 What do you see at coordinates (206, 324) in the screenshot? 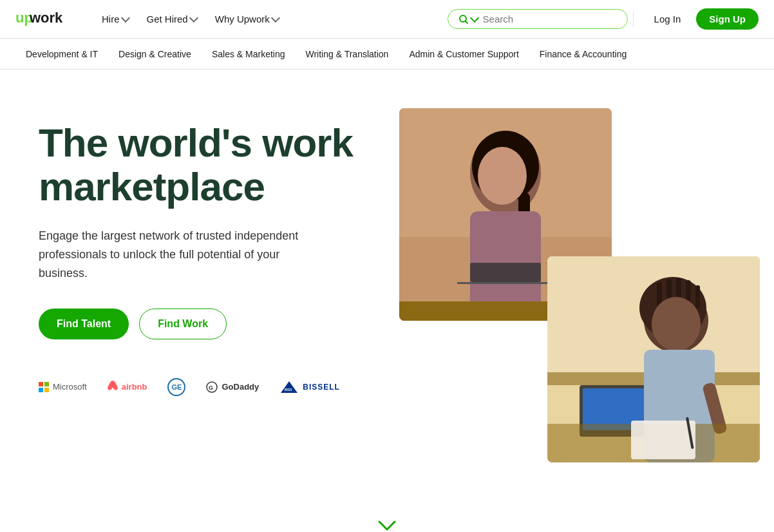
I see `hero-buttons: Find Talent Find Work` at bounding box center [206, 324].